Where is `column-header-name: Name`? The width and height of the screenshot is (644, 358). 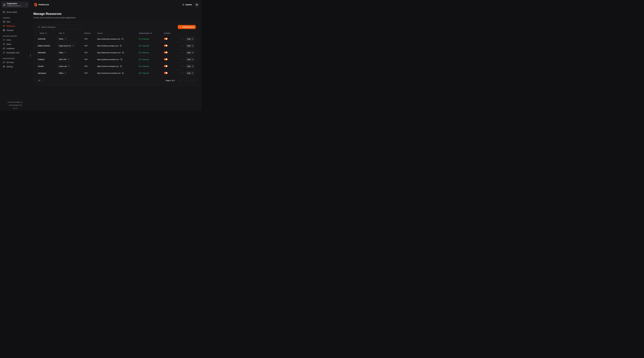
column-header-name: Name is located at coordinates (48, 33).